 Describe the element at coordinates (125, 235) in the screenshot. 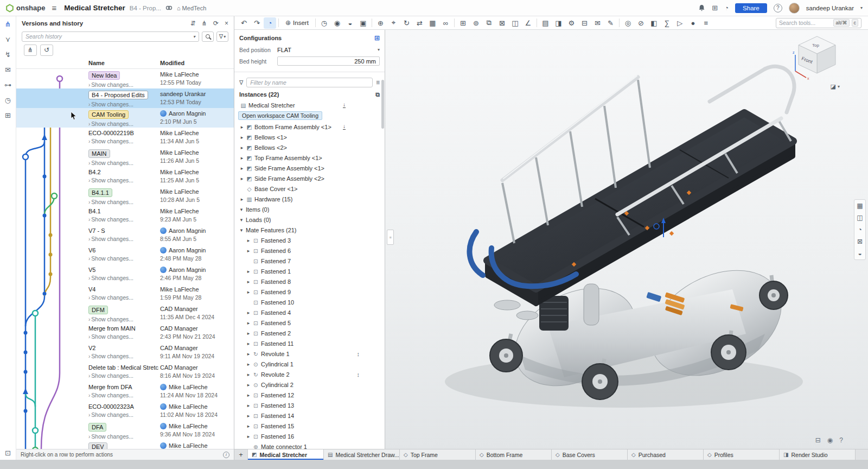

I see `version-row: V7 - S ›Show changes... Aaron Magnin 8:5…` at that location.